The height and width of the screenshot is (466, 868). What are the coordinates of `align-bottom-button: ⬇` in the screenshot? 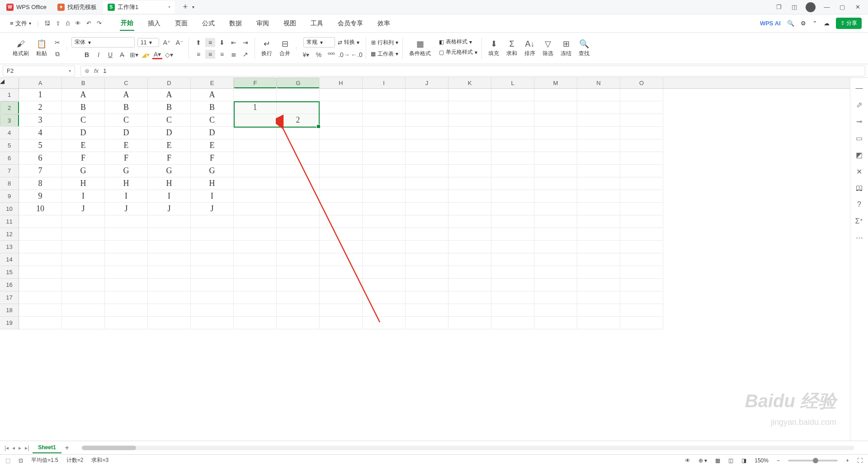 It's located at (222, 43).